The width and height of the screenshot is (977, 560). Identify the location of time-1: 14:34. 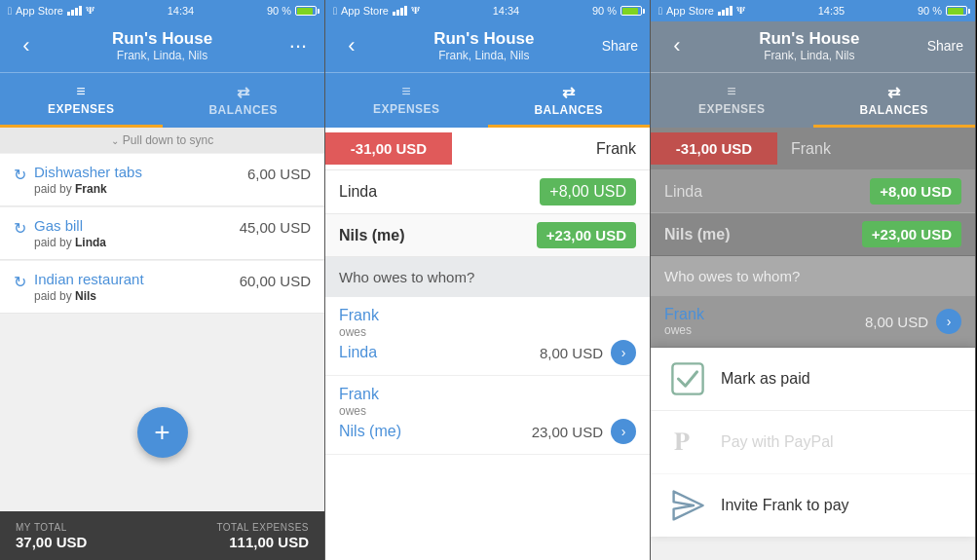
(181, 11).